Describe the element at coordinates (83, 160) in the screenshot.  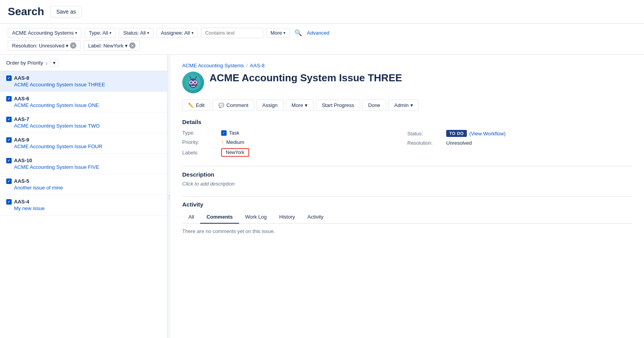
I see `issue-id: ✓ AAS-10` at that location.